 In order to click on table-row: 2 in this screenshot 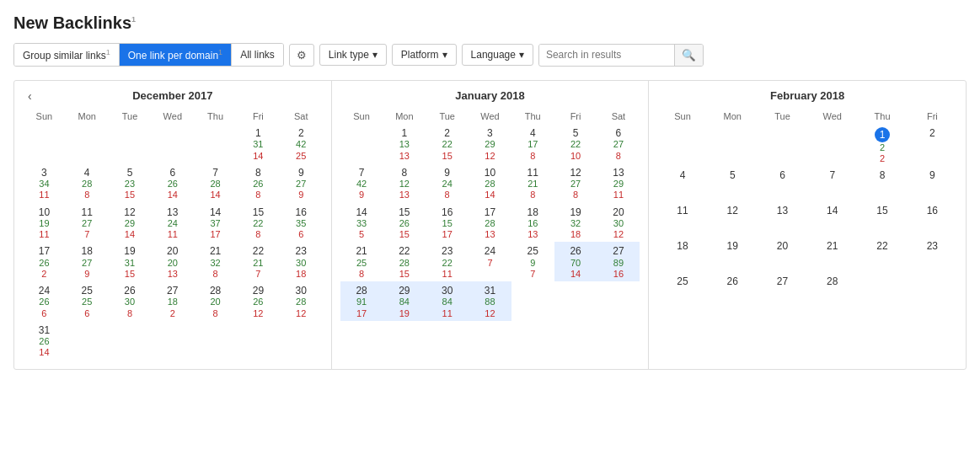, I will do `click(932, 145)`.